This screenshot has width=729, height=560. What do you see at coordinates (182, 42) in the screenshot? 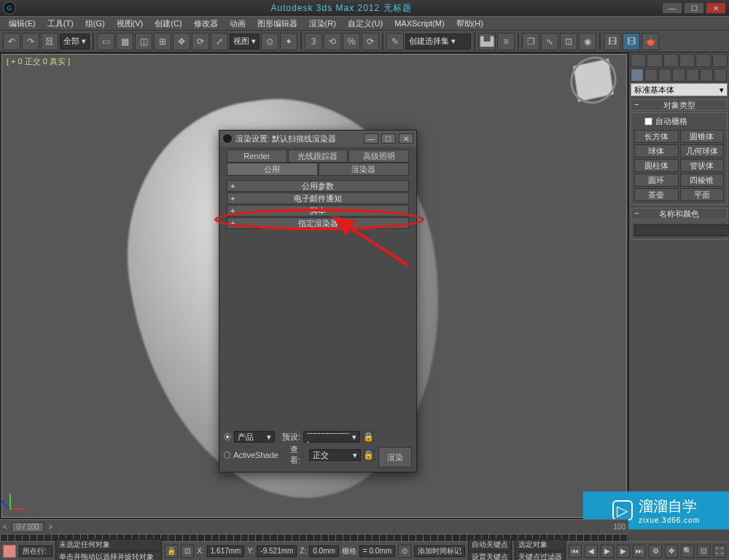
I see `move-button: ✥` at bounding box center [182, 42].